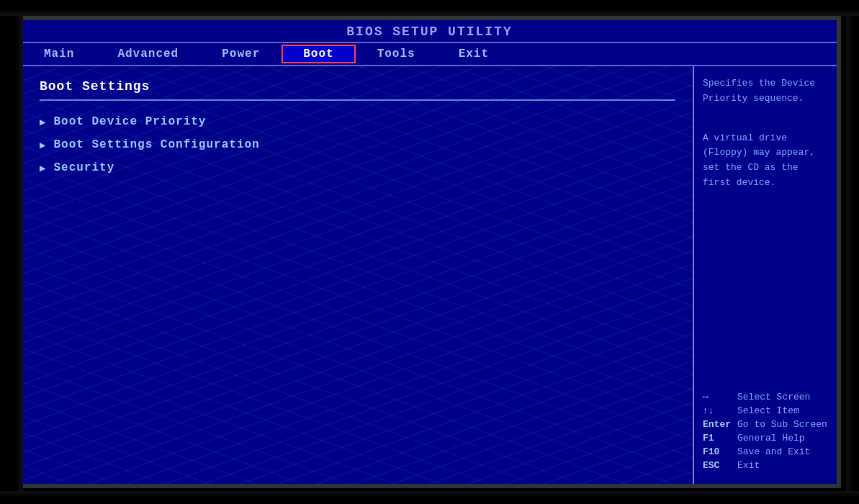  What do you see at coordinates (357, 145) in the screenshot?
I see `menu-item-boot-settings-configuration: ▶ Boot Settings Configuration` at bounding box center [357, 145].